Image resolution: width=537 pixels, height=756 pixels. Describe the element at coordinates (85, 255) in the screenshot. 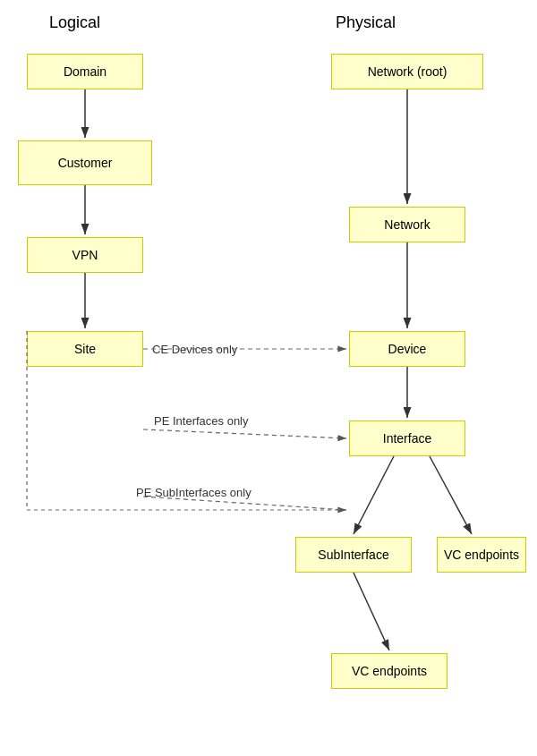

I see `vpn-box: VPN` at that location.